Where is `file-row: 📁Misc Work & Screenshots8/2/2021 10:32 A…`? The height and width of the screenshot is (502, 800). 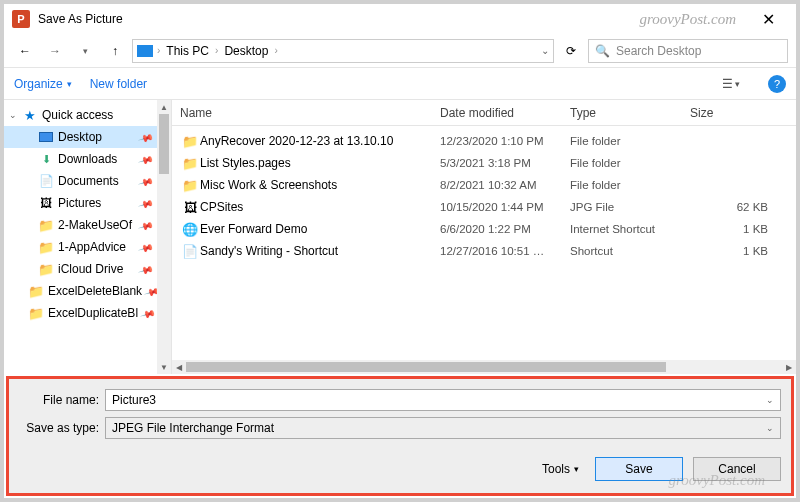
file-row: 📁Misc Work & Screenshots8/2/2021 10:32 A… is located at coordinates (484, 185).